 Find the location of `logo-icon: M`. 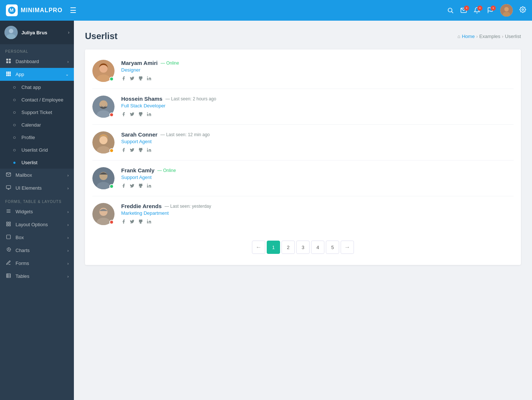

logo-icon: M is located at coordinates (12, 10).